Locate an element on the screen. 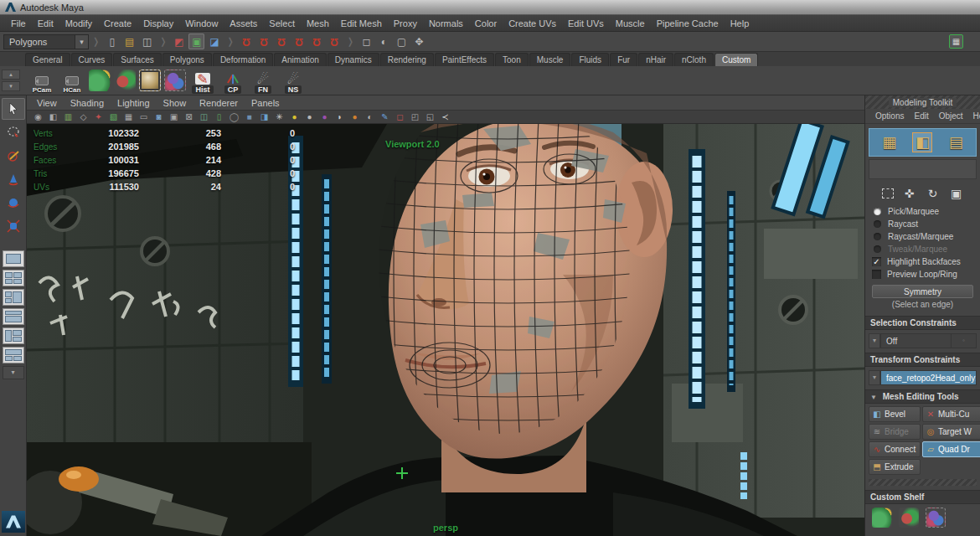 Image resolution: width=980 pixels, height=536 pixels. menu-file: File is located at coordinates (18, 23).